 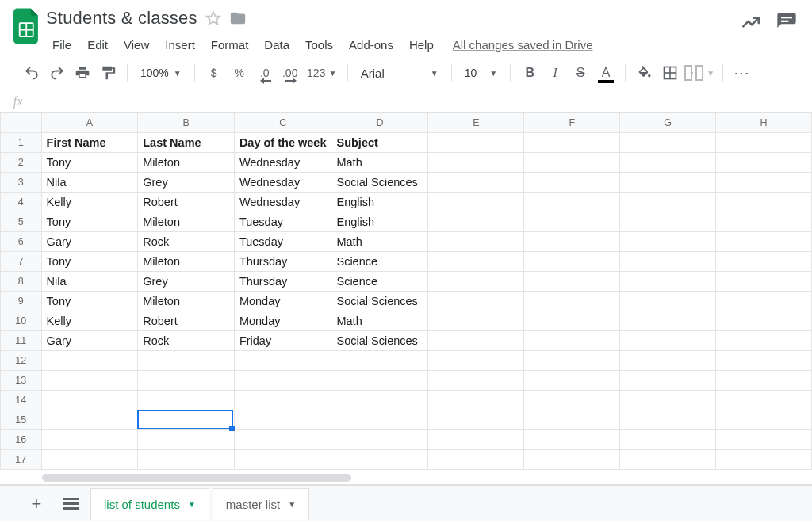 What do you see at coordinates (751, 22) in the screenshot?
I see `open-trend-icon` at bounding box center [751, 22].